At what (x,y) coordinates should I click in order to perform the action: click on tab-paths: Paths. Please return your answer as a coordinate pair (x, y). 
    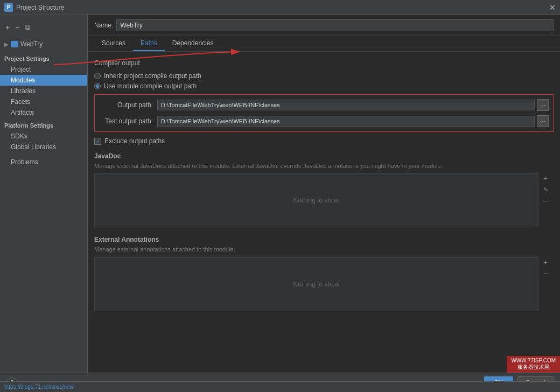
    Looking at the image, I should click on (149, 44).